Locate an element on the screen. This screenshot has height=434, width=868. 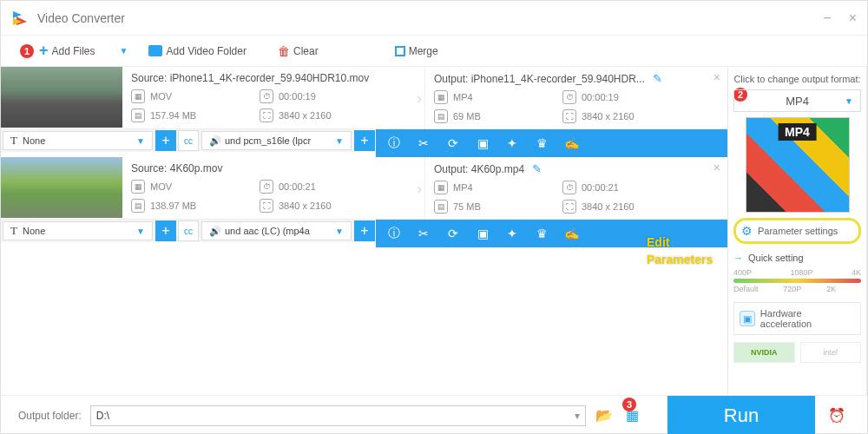
list-item: Source: iPhone11_4K-recorder_59.940HDR10… is located at coordinates (365, 98).